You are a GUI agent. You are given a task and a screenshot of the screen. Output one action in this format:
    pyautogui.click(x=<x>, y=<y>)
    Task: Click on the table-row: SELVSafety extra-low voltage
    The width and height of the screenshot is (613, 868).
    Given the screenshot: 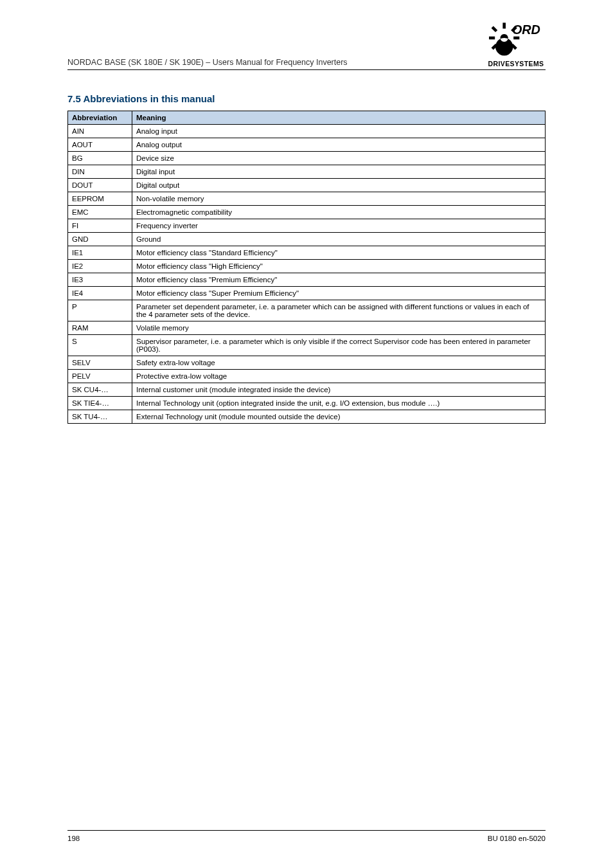 What is the action you would take?
    pyautogui.click(x=307, y=363)
    